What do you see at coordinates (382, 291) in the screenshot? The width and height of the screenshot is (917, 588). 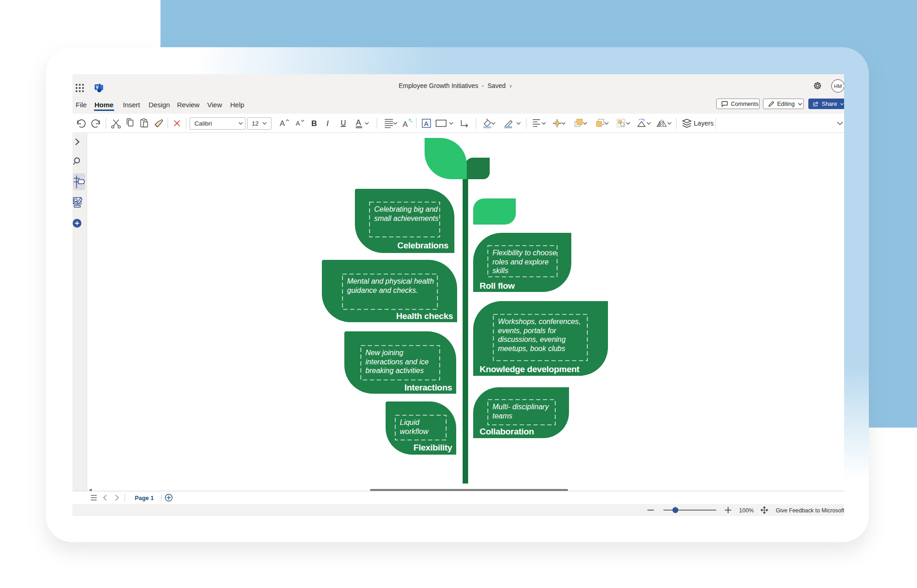 I see `svg-text: guidance and checks.` at bounding box center [382, 291].